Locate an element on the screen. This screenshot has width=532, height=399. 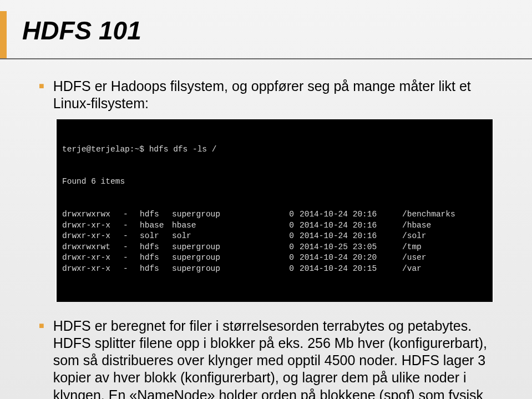
terminal-row: drwxr-xr-x-solrsolr02014-10-24 20:16/sol… is located at coordinates (275, 236).